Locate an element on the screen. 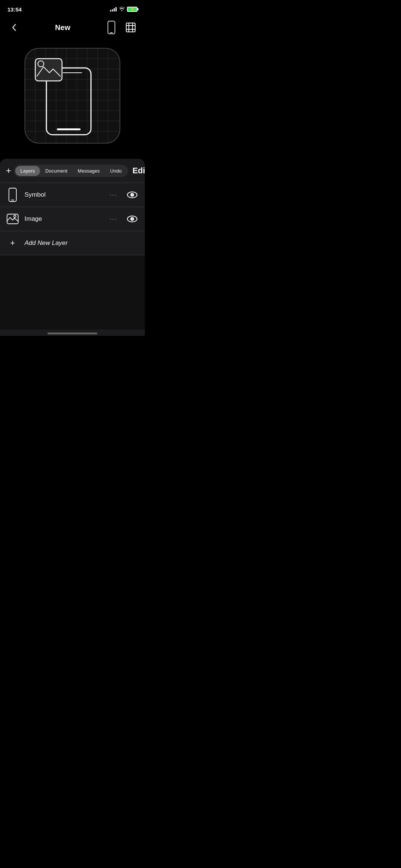 The width and height of the screenshot is (401, 868). phone-frame-button is located at coordinates (111, 27).